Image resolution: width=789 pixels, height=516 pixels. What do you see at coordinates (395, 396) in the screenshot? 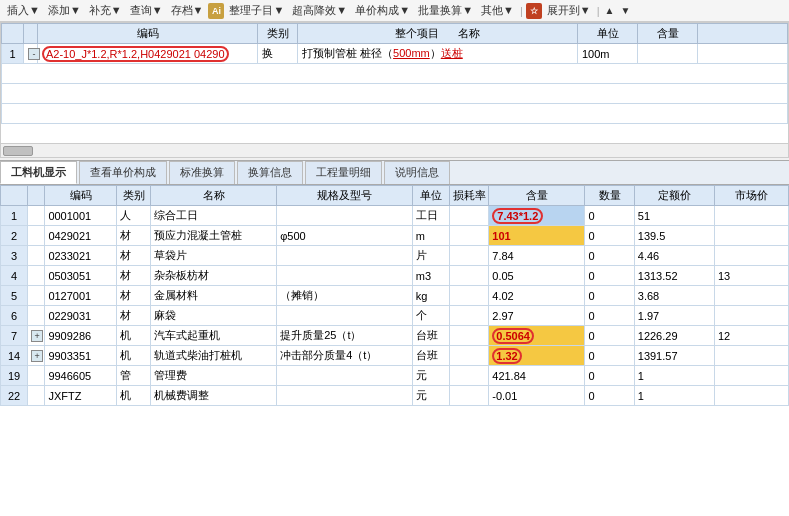
I see `bottom-grid-row: 22JXFTZ机机械费调整元-0.0101` at bounding box center [395, 396].